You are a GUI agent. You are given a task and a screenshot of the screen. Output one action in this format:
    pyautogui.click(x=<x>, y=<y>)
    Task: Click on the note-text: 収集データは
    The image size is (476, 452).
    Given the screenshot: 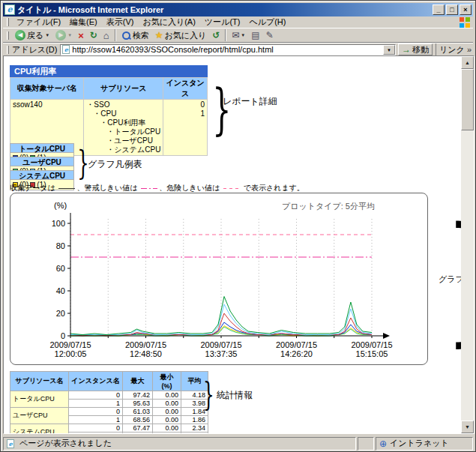 What is the action you would take?
    pyautogui.click(x=33, y=187)
    